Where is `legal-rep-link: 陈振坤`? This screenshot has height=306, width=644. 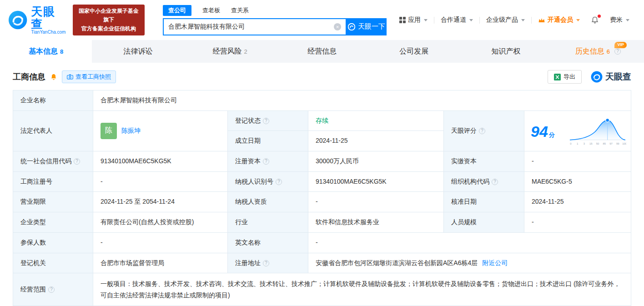
legal-rep-link: 陈振坤 is located at coordinates (131, 131).